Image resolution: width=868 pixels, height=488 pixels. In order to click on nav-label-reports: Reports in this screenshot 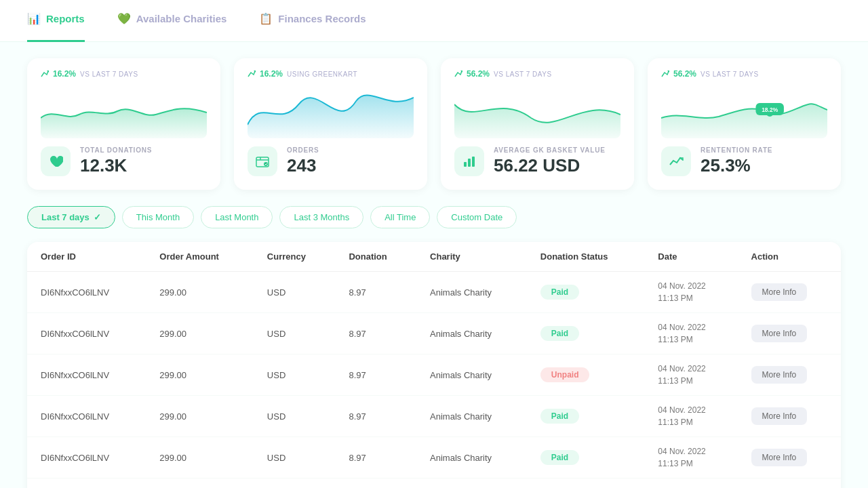, I will do `click(65, 19)`.